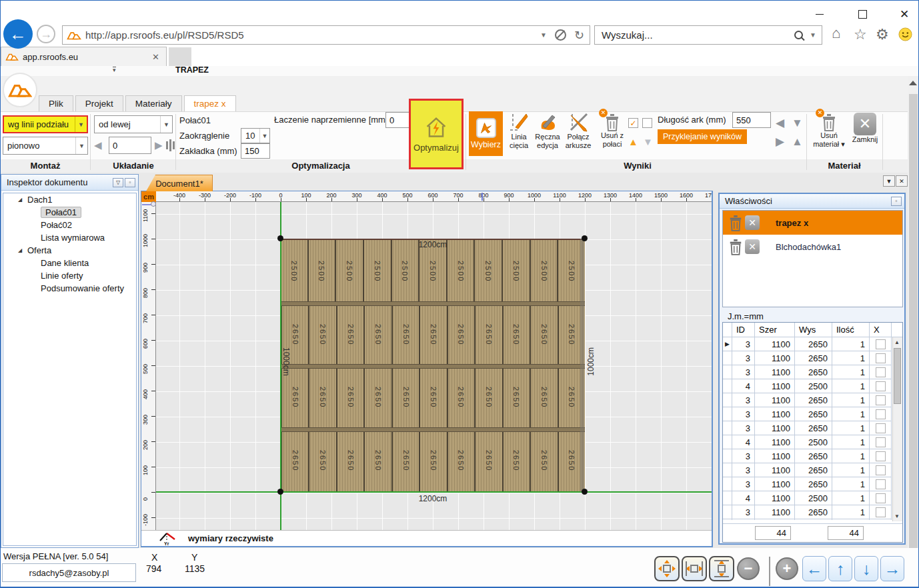 This screenshot has width=919, height=588. Describe the element at coordinates (548, 131) in the screenshot. I see `manual-edit-button: Ręczna edycja` at that location.